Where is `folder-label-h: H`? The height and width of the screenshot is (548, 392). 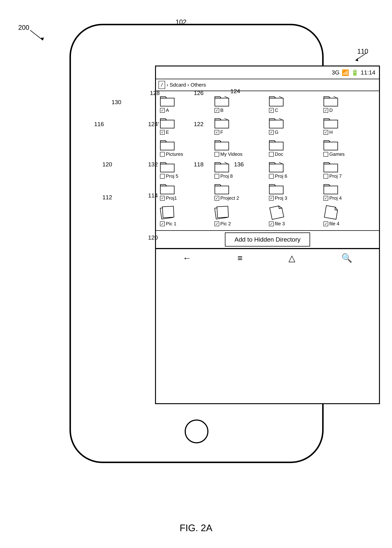 folder-label-h: H is located at coordinates (328, 132).